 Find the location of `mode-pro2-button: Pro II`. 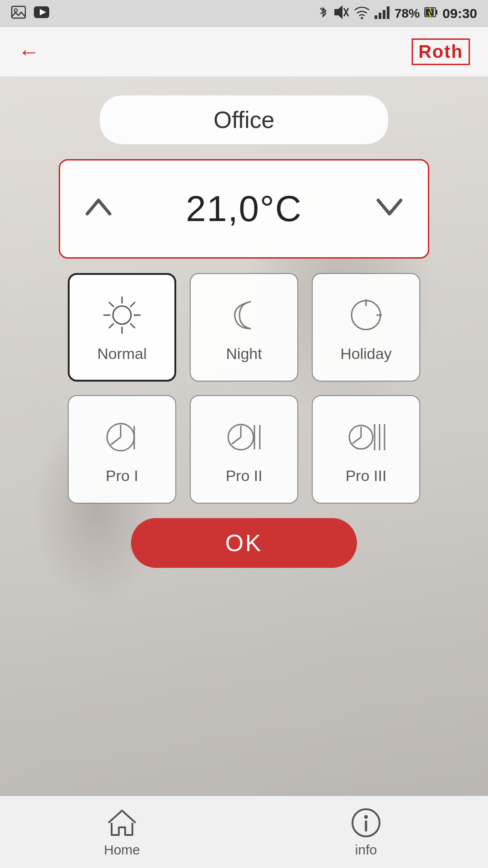

mode-pro2-button: Pro II is located at coordinates (244, 449).